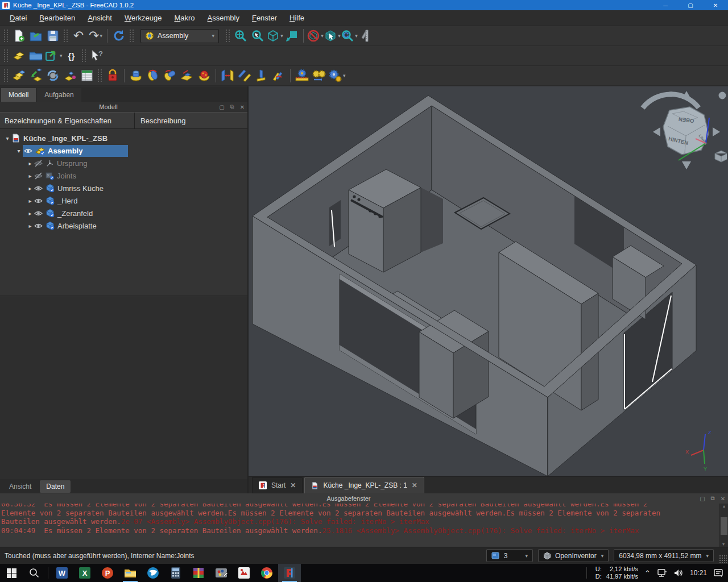 The image size is (728, 582). Describe the element at coordinates (11, 573) in the screenshot. I see `start-button` at that location.